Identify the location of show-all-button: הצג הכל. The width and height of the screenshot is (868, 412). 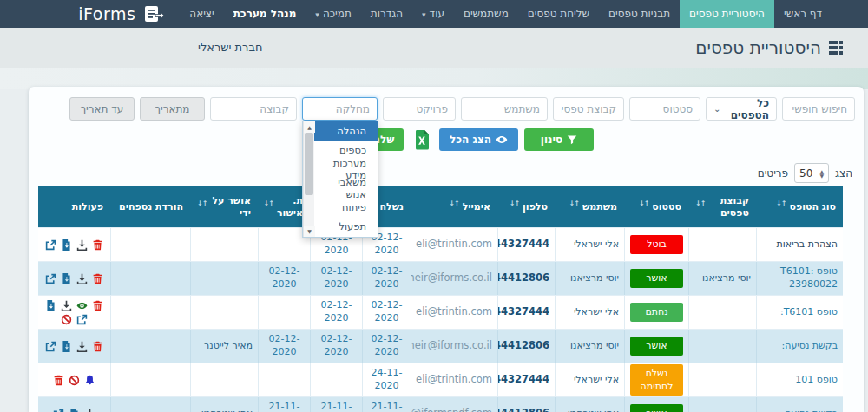
(479, 140).